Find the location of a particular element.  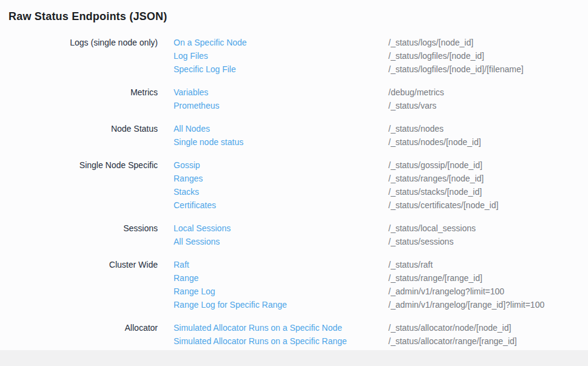

endpoint-row: Simulated Allocator Runs on a Specific R… is located at coordinates (345, 341).